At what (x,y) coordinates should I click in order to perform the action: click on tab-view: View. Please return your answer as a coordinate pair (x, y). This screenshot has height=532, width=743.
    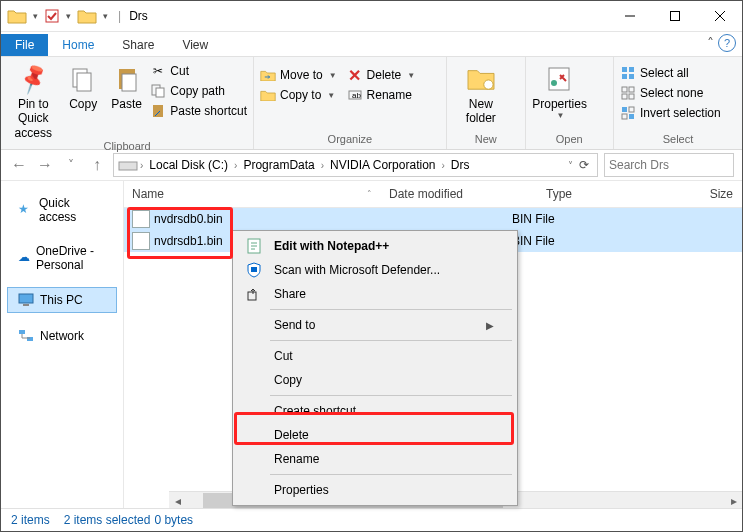
    Looking at the image, I should click on (195, 45).